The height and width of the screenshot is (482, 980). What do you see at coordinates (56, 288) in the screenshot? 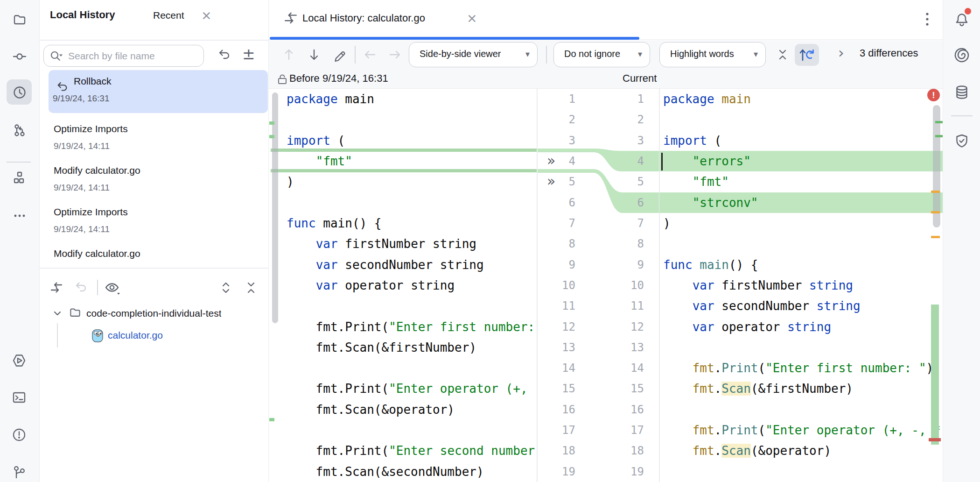
I see `show-diff-icon` at bounding box center [56, 288].